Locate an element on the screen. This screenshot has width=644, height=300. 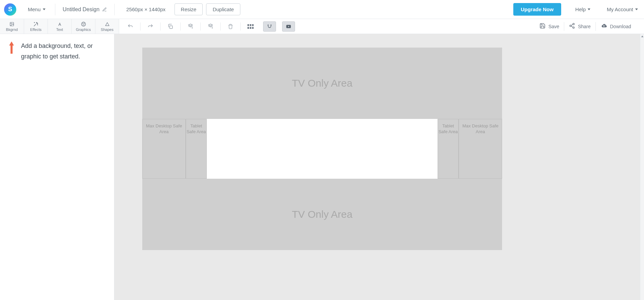
tablet-left: Tablet Safe Area is located at coordinates (196, 149).